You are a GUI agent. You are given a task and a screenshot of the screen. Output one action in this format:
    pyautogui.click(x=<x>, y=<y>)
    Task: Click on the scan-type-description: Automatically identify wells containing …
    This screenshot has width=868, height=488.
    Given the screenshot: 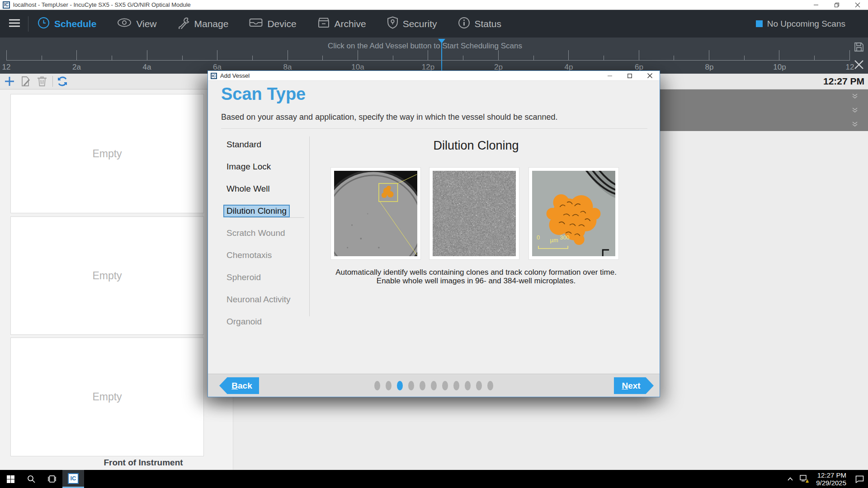 What is the action you would take?
    pyautogui.click(x=476, y=277)
    